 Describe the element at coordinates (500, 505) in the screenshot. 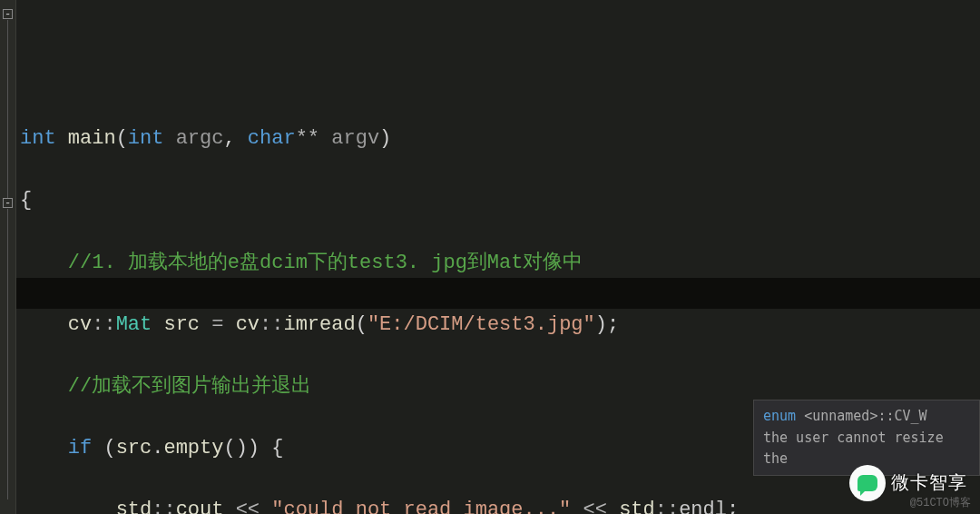

I see `code-line: std::cout << "could not read image..." <…` at that location.